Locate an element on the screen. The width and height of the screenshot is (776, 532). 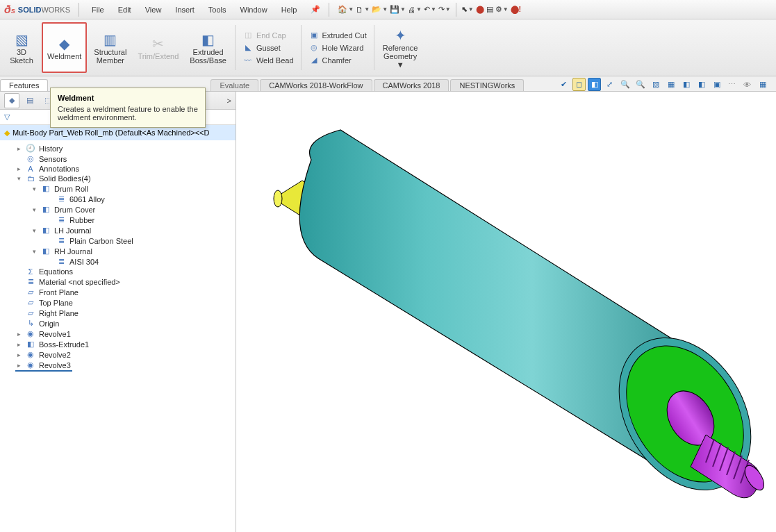
tab-camworks-workflow: CAMWorks 2018-WorkFlow is located at coordinates (315, 85).